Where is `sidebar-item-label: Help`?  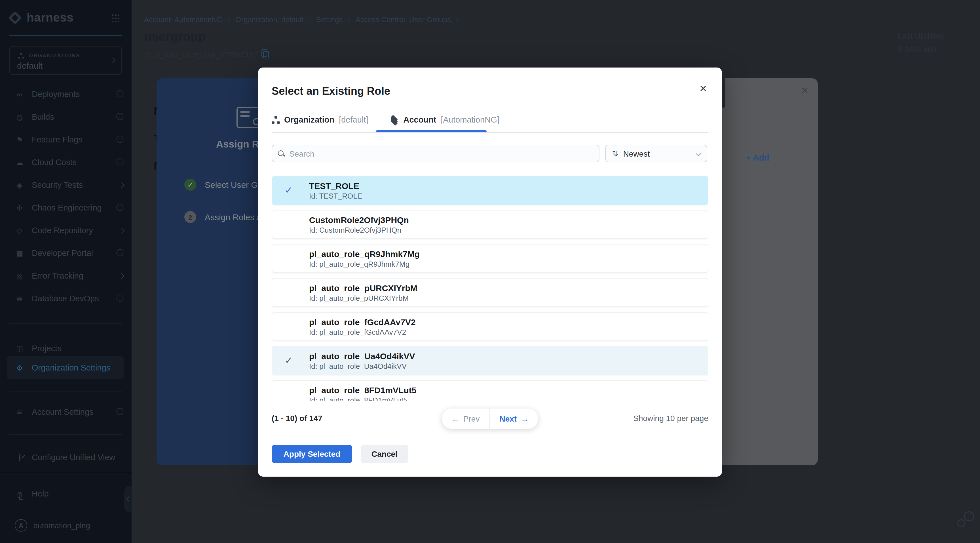
sidebar-item-label: Help is located at coordinates (40, 494).